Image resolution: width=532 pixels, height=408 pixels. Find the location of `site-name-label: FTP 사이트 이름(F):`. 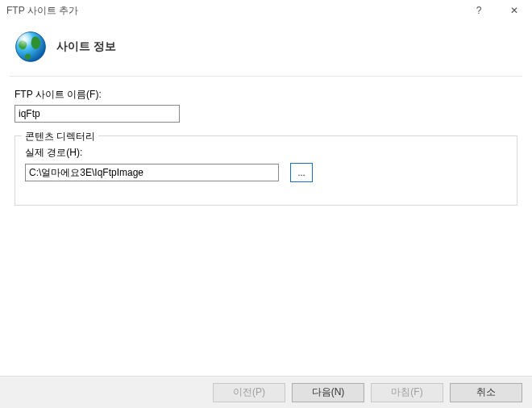

site-name-label: FTP 사이트 이름(F): is located at coordinates (266, 95).